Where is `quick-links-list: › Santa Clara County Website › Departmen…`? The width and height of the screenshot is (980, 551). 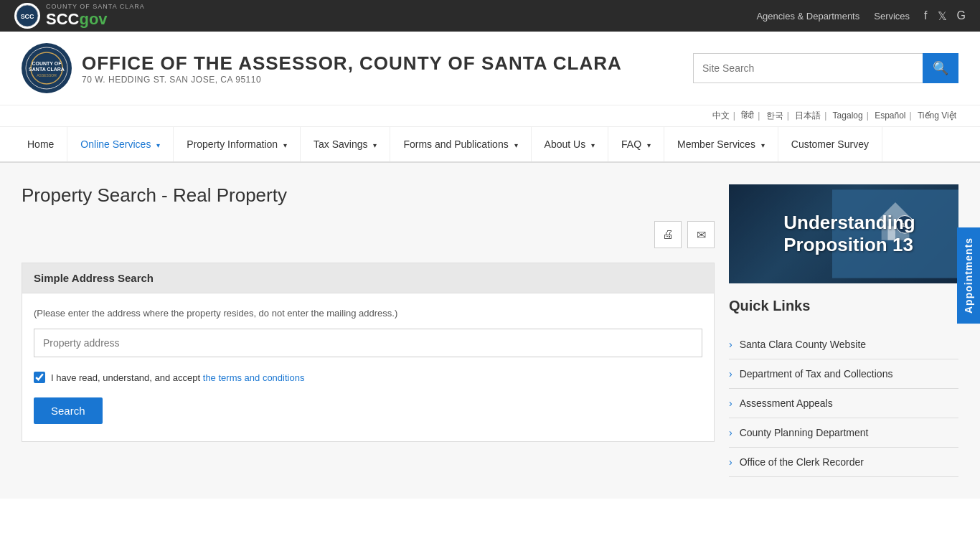 quick-links-list: › Santa Clara County Website › Departmen… is located at coordinates (844, 403).